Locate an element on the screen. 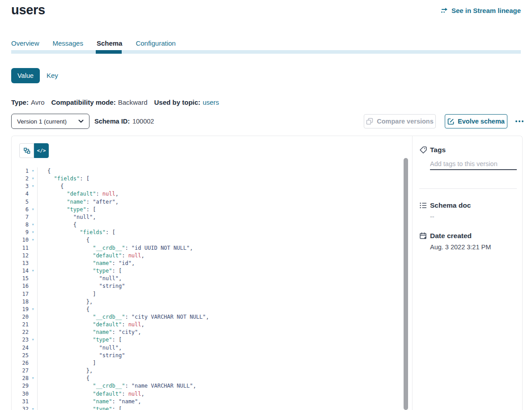  date-created-heading: Date created is located at coordinates (451, 236).